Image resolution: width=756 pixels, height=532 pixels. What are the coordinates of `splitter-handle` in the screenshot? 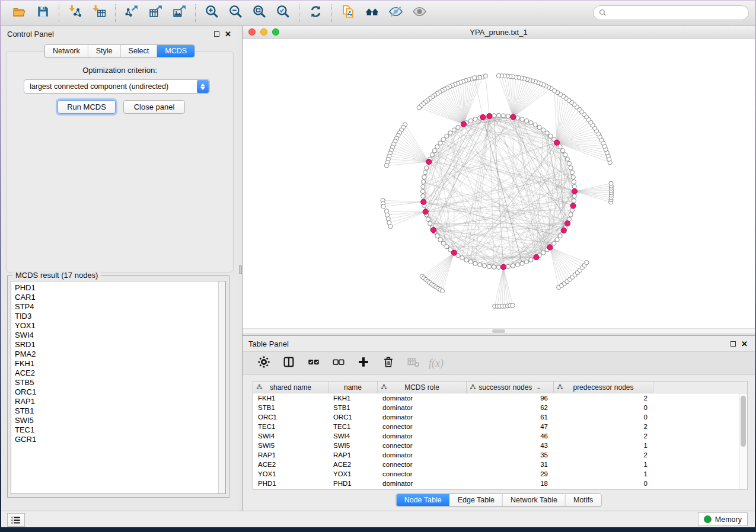 It's located at (241, 270).